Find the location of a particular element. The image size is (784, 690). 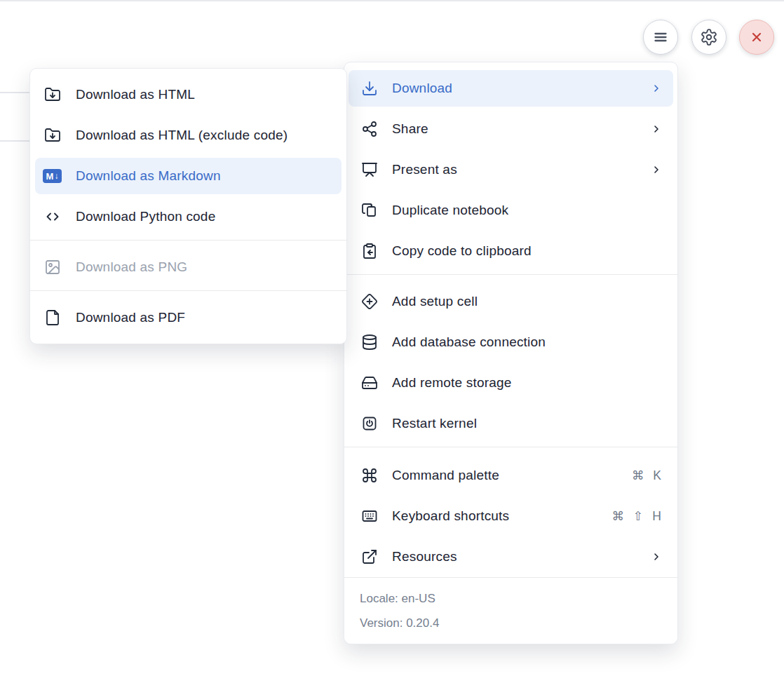

external-link-icon is located at coordinates (369, 557).